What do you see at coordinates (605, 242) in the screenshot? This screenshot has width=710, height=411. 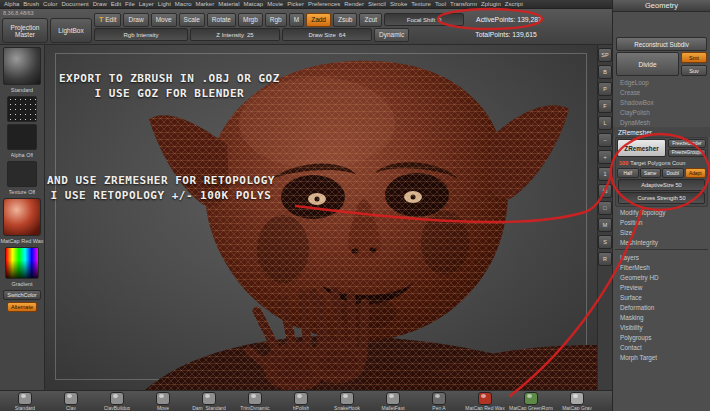 I see `scale-tool-icon: S` at bounding box center [605, 242].